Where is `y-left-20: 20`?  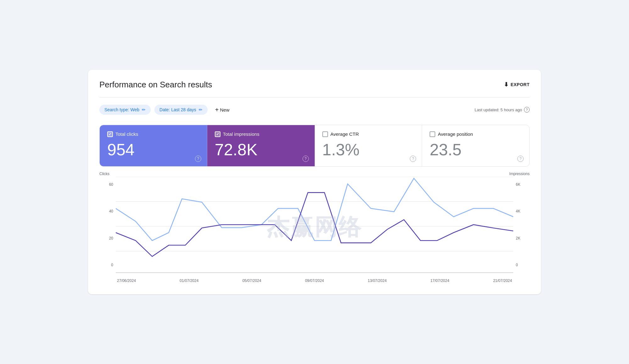 y-left-20: 20 is located at coordinates (111, 238).